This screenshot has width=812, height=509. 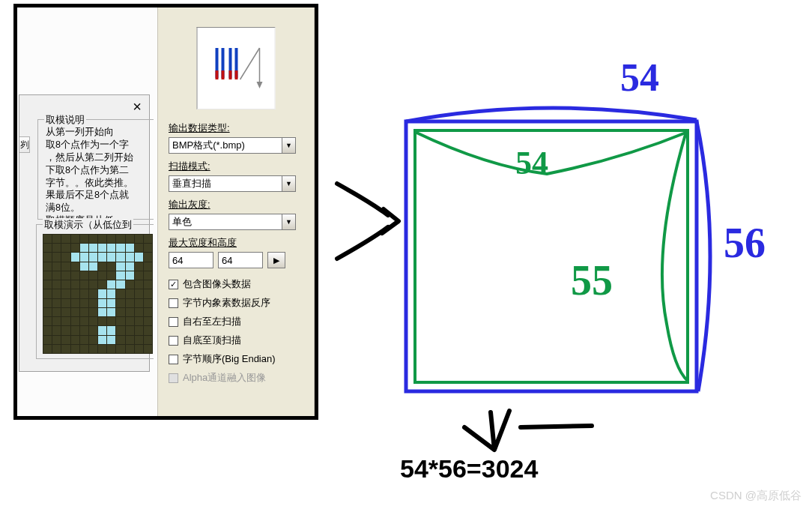 I want to click on gray-combo: 单色 ▼, so click(x=232, y=222).